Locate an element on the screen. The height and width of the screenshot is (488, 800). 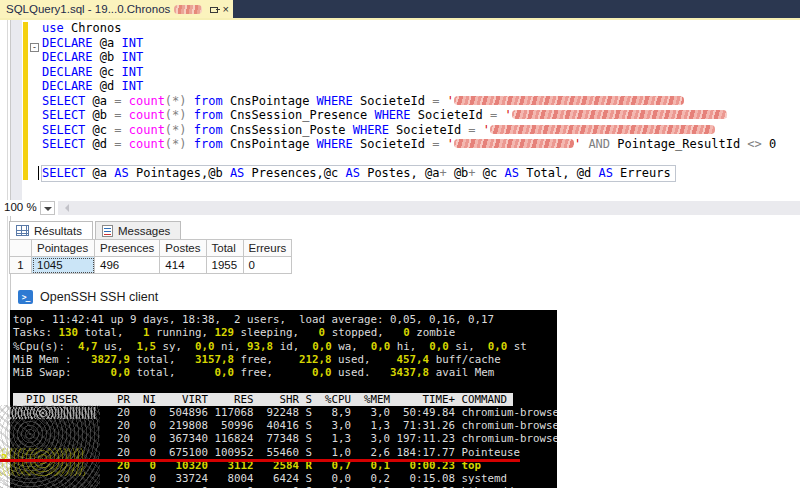
code-token: @d is located at coordinates (108, 86).